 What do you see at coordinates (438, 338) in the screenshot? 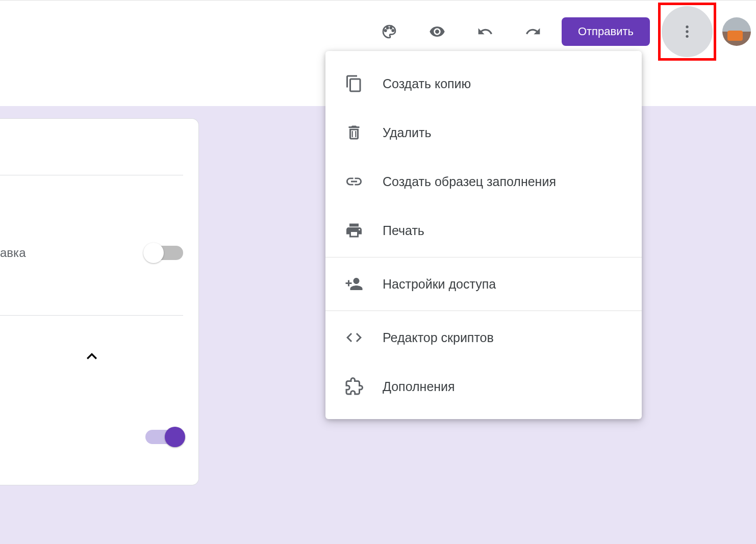
I see `menu-label: Редактор скриптов` at bounding box center [438, 338].